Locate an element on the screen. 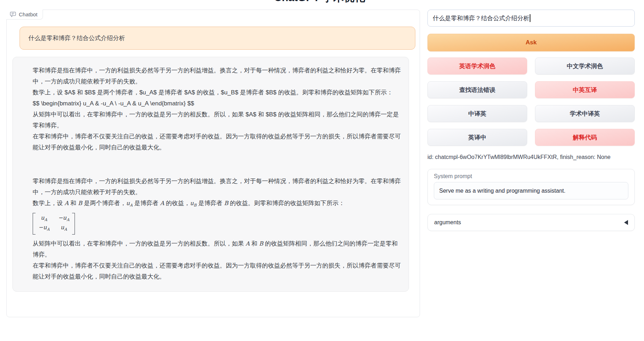 The image size is (644, 341). chatbot-label: Chatbot is located at coordinates (25, 15).